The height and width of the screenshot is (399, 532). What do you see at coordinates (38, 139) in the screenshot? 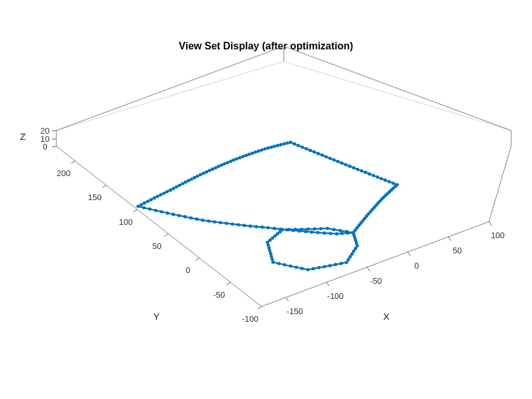
I see `z-axis: 0 10 20 Z` at bounding box center [38, 139].